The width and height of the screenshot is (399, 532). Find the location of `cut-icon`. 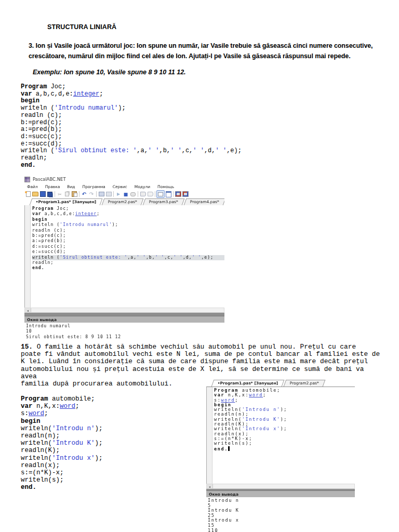

cut-icon is located at coordinates (60, 194).